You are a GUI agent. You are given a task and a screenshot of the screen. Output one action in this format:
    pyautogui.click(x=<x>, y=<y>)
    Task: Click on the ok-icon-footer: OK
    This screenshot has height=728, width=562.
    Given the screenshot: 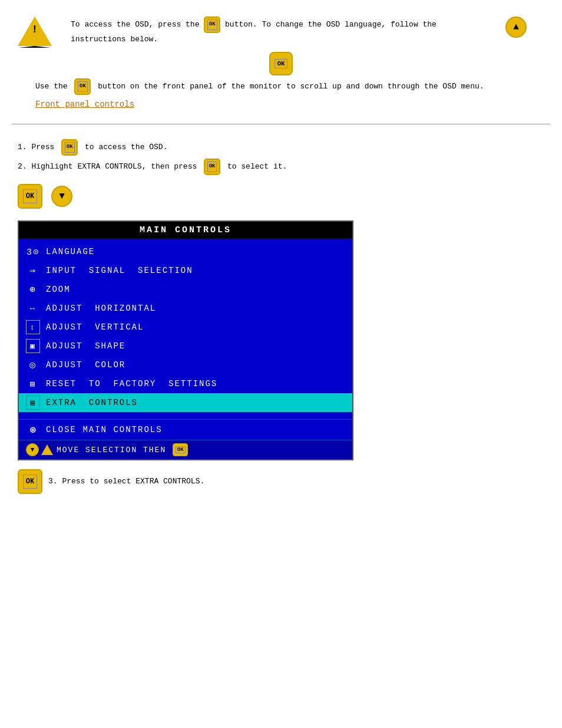 What is the action you would take?
    pyautogui.click(x=180, y=450)
    